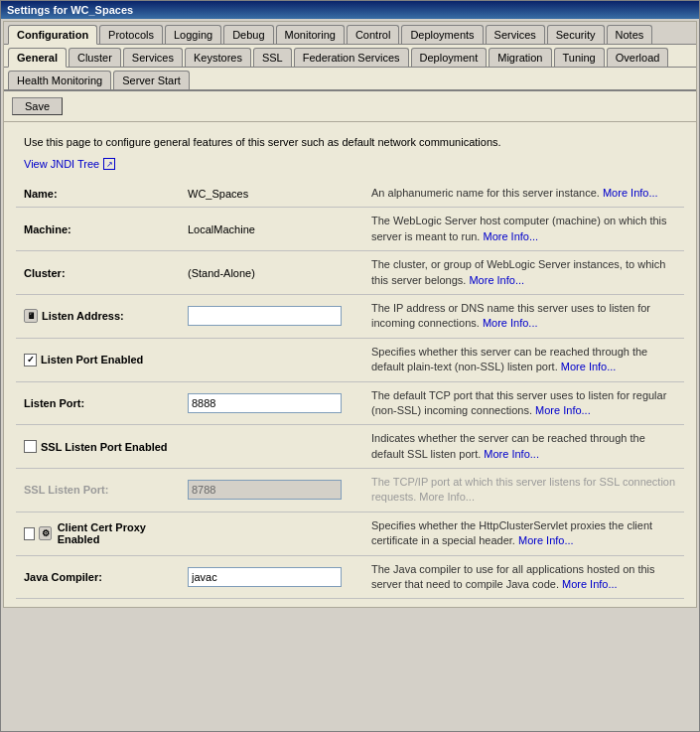 This screenshot has height=732, width=700. Describe the element at coordinates (60, 79) in the screenshot. I see `tab-row3-health-monitoring: Health Monitoring` at that location.